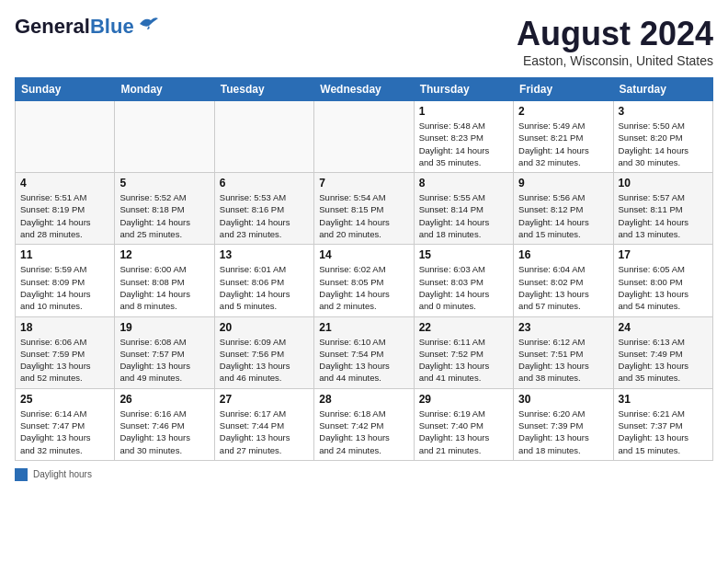  What do you see at coordinates (615, 41) in the screenshot?
I see `title-area: August 2024 Easton, Wisconsin, United St…` at bounding box center [615, 41].